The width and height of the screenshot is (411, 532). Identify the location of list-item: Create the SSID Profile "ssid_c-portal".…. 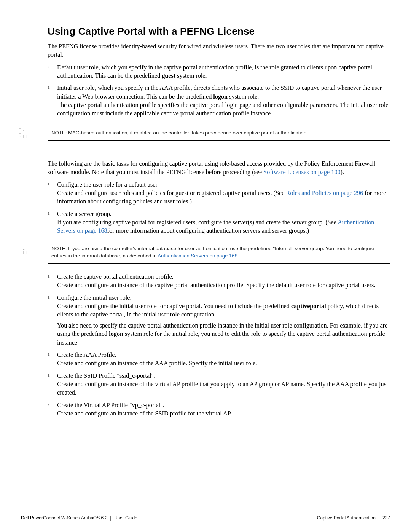
(219, 385).